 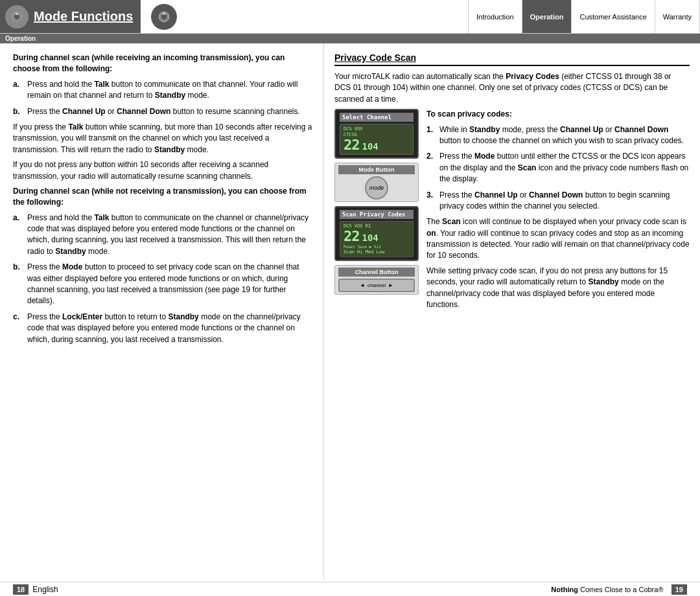 What do you see at coordinates (558, 201) in the screenshot?
I see `step-3: 3. Press the Channel Up or Channel Down …` at bounding box center [558, 201].